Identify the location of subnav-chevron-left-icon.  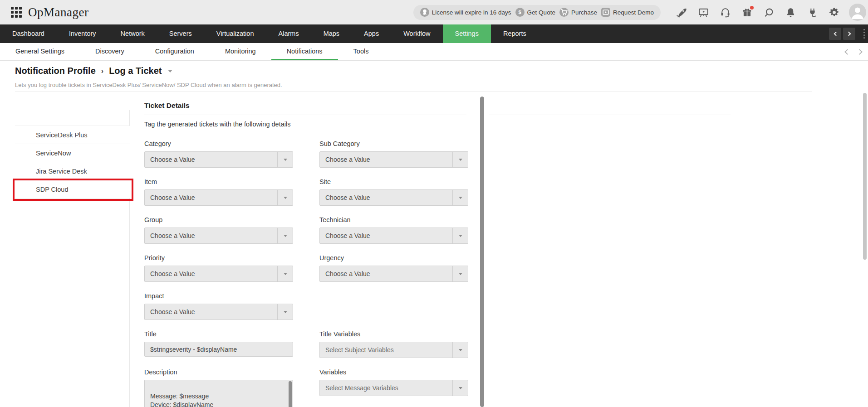
(848, 52).